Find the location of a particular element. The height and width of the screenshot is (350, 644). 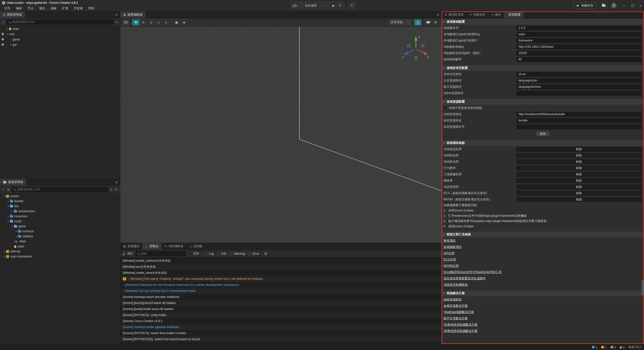

clear-console-button: 清空 is located at coordinates (128, 253).